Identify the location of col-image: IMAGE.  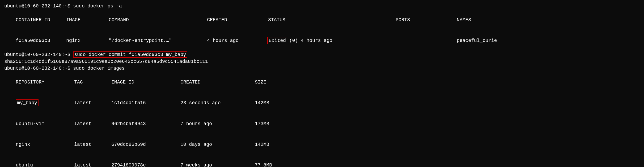
(87, 20).